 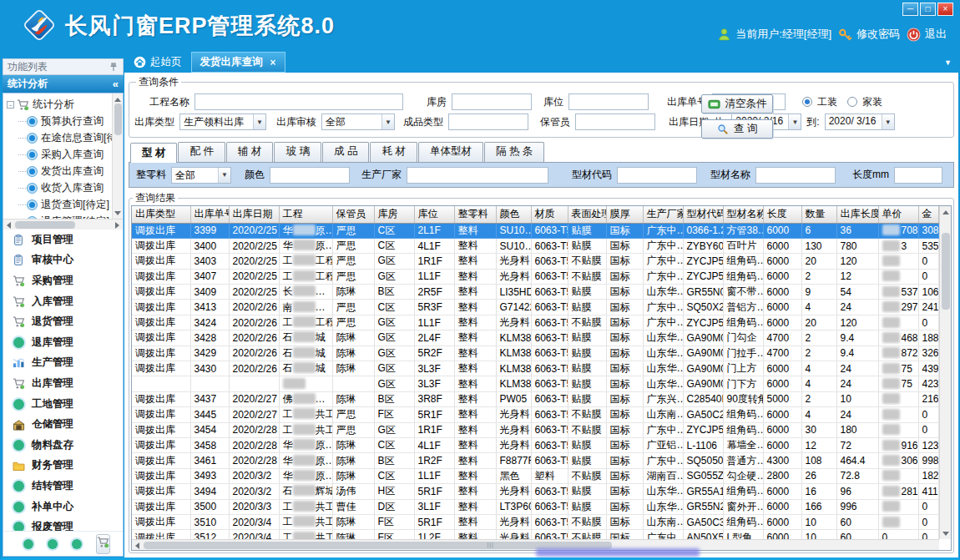 I want to click on column-header: 膜厚, so click(x=624, y=214).